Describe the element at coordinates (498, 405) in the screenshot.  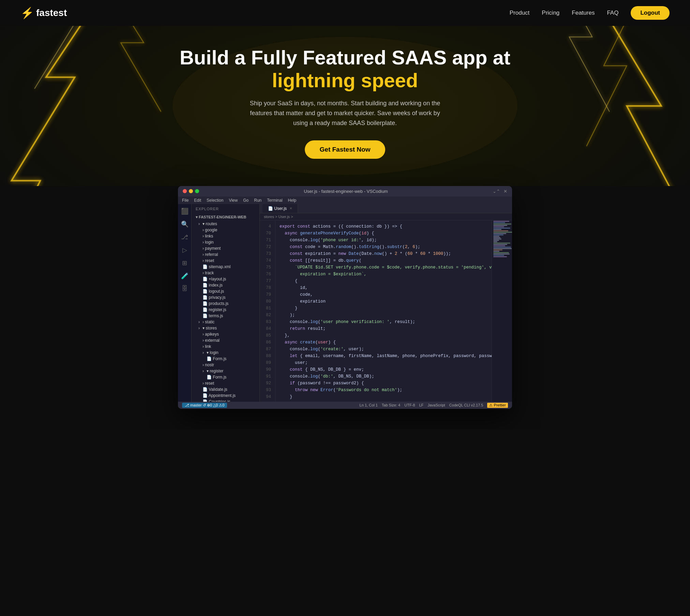
I see `prettier-badge: ⚠ Prettier` at that location.